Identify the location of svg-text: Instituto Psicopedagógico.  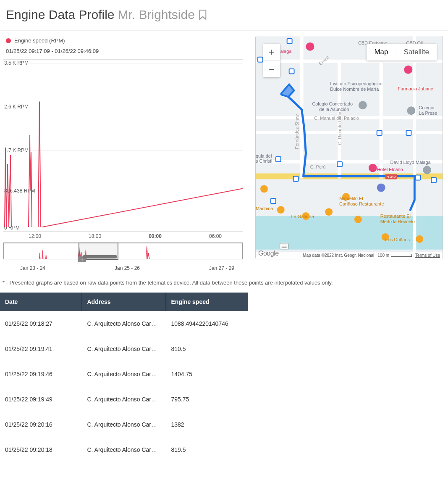
(356, 84).